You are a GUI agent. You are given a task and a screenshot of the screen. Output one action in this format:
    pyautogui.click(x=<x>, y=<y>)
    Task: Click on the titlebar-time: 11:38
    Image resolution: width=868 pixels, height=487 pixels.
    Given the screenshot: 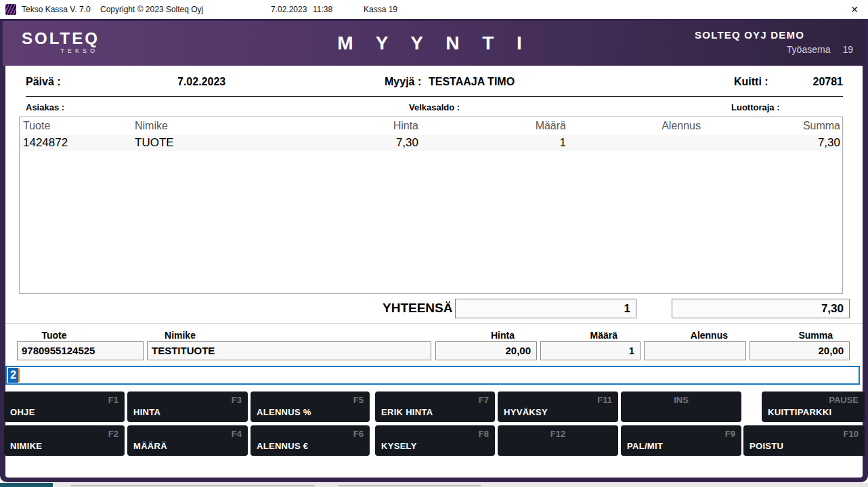 What is the action you would take?
    pyautogui.click(x=322, y=9)
    